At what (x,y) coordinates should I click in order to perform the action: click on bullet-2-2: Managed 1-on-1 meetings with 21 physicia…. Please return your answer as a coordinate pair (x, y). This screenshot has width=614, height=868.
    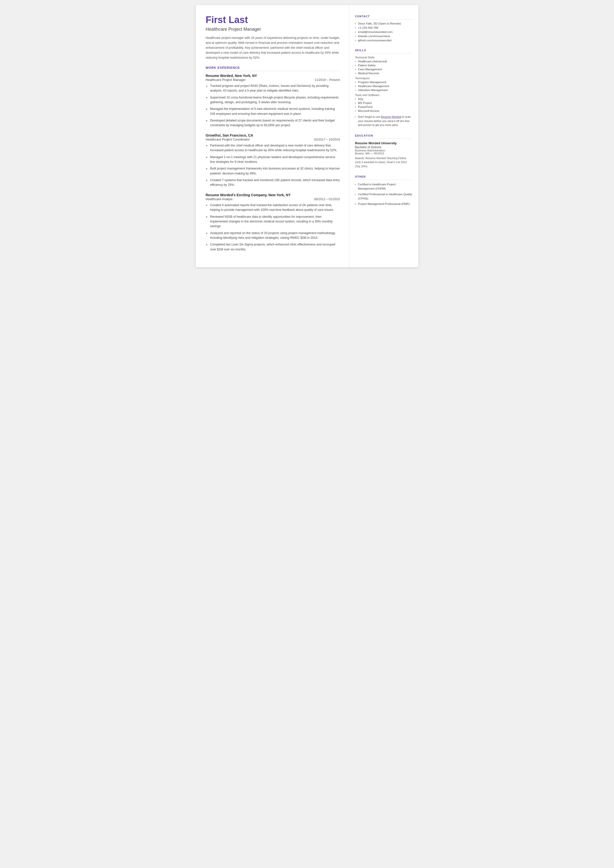
    Looking at the image, I should click on (273, 160).